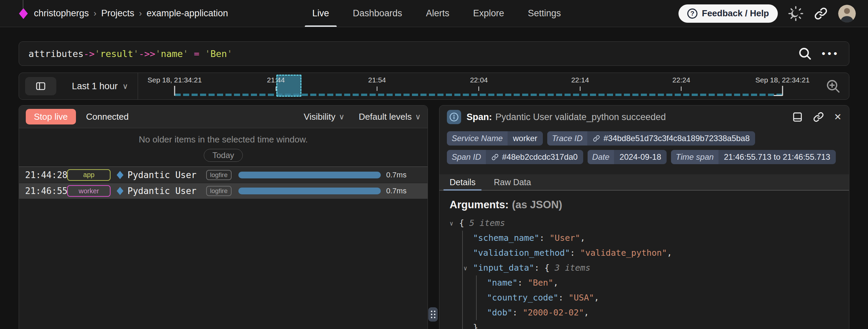  What do you see at coordinates (433, 314) in the screenshot?
I see `grip-dots-icon` at bounding box center [433, 314].